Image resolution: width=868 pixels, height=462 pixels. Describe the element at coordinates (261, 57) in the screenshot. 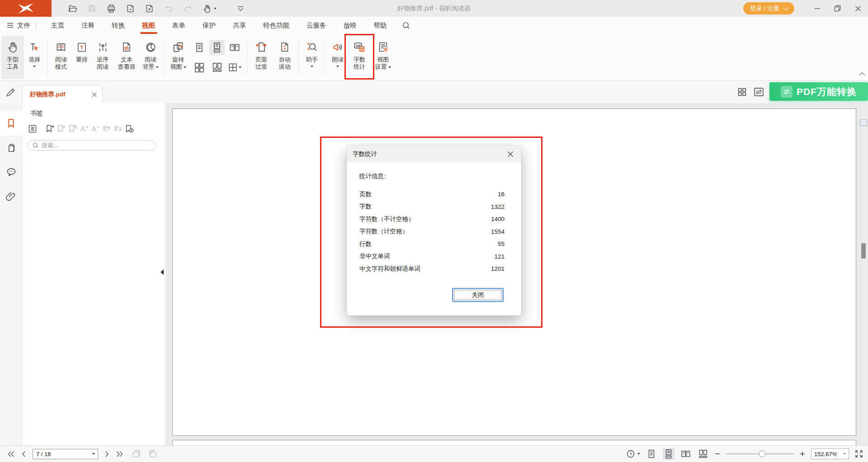

I see `page-transition-button: 页面 过渡` at that location.